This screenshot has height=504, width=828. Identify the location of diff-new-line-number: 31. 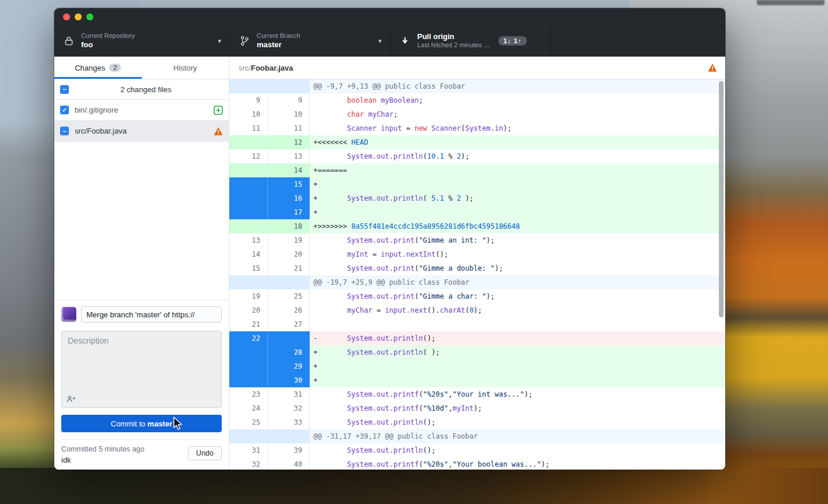
(289, 394).